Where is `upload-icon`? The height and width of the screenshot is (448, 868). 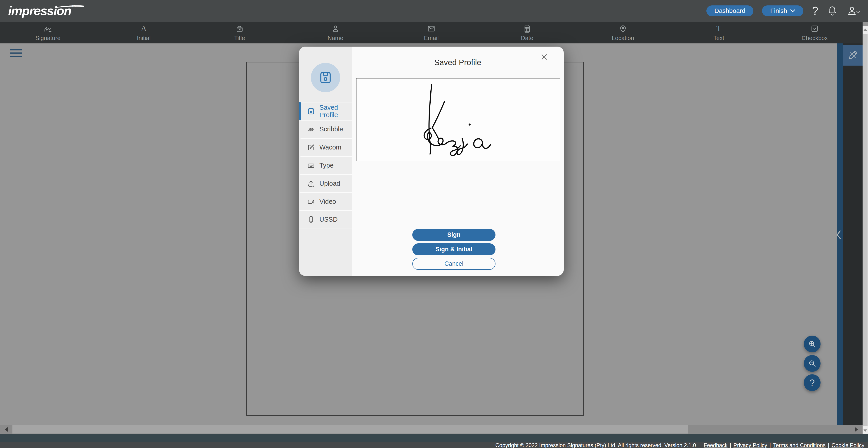 upload-icon is located at coordinates (311, 183).